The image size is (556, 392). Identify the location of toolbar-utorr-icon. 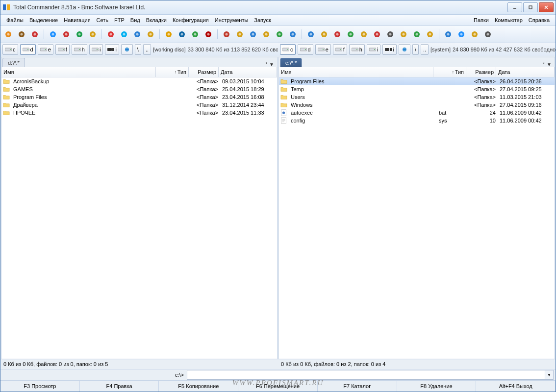
(195, 34).